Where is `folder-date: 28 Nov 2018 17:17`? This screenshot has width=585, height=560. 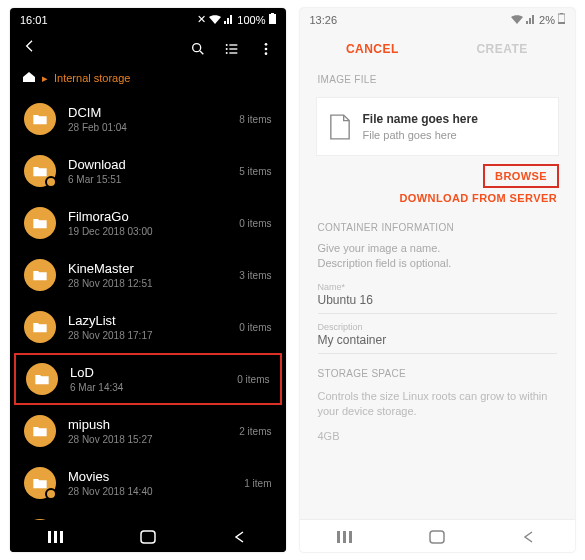 folder-date: 28 Nov 2018 17:17 is located at coordinates (148, 336).